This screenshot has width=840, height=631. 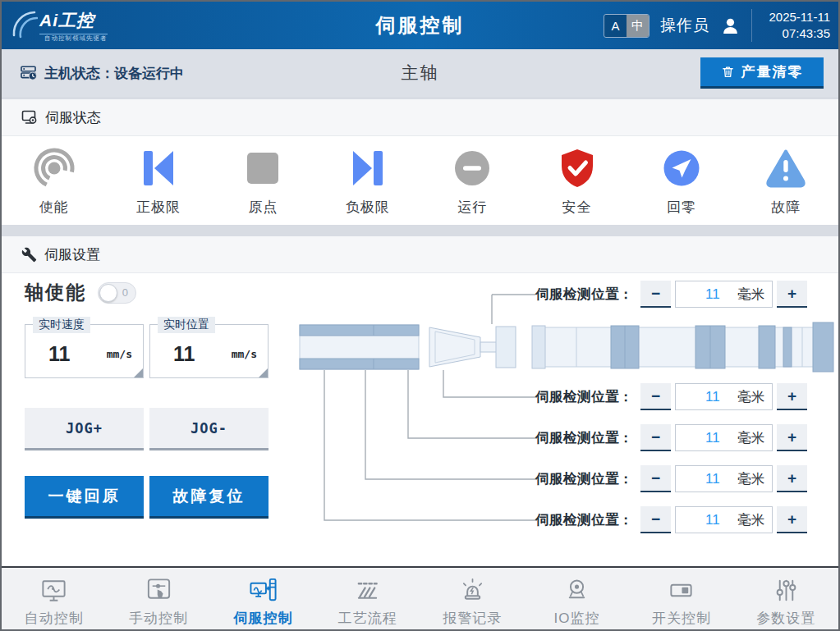 What do you see at coordinates (72, 254) in the screenshot?
I see `servo-settings-title: 伺服设置` at bounding box center [72, 254].